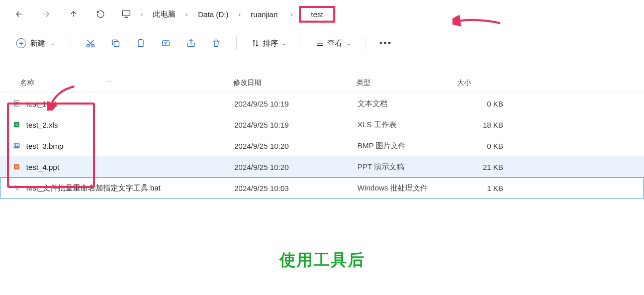 Image resolution: width=644 pixels, height=295 pixels. Describe the element at coordinates (90, 43) in the screenshot. I see `cut-button` at that location.